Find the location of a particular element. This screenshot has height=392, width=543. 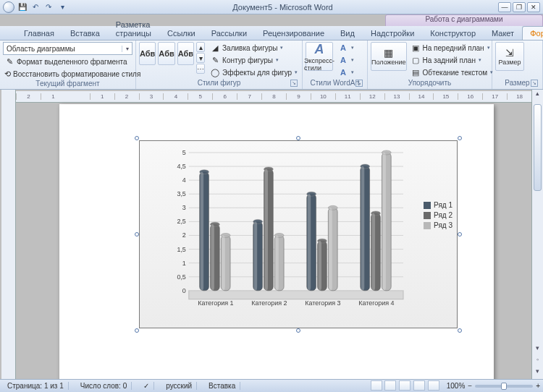

legend-item: Ряд 3 is located at coordinates (438, 226).